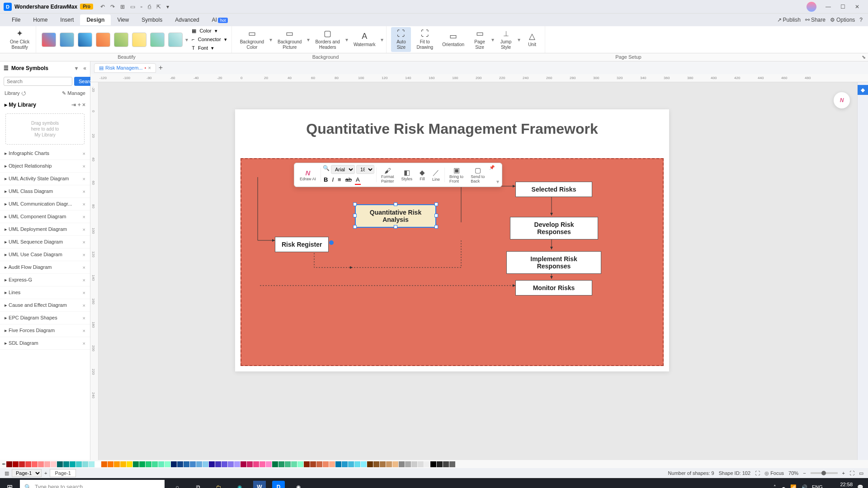 The image size is (868, 488). What do you see at coordinates (123, 20) in the screenshot?
I see `menu-view: View` at bounding box center [123, 20].